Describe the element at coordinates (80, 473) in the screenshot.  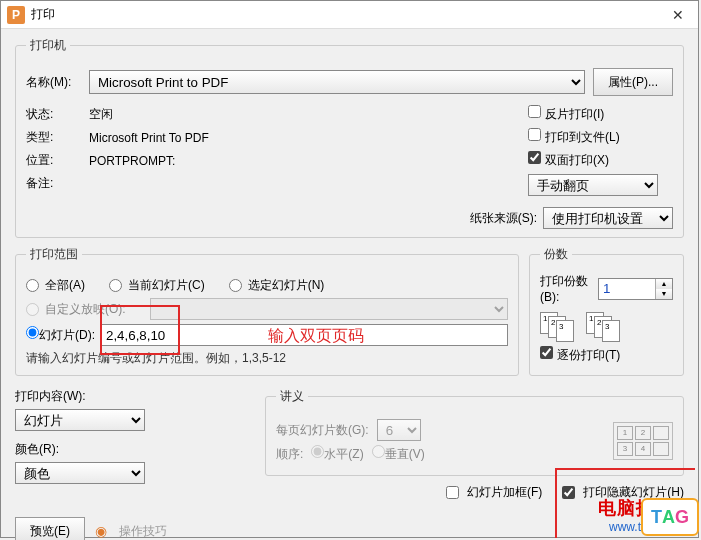
I see `color-select: 颜色` at that location.